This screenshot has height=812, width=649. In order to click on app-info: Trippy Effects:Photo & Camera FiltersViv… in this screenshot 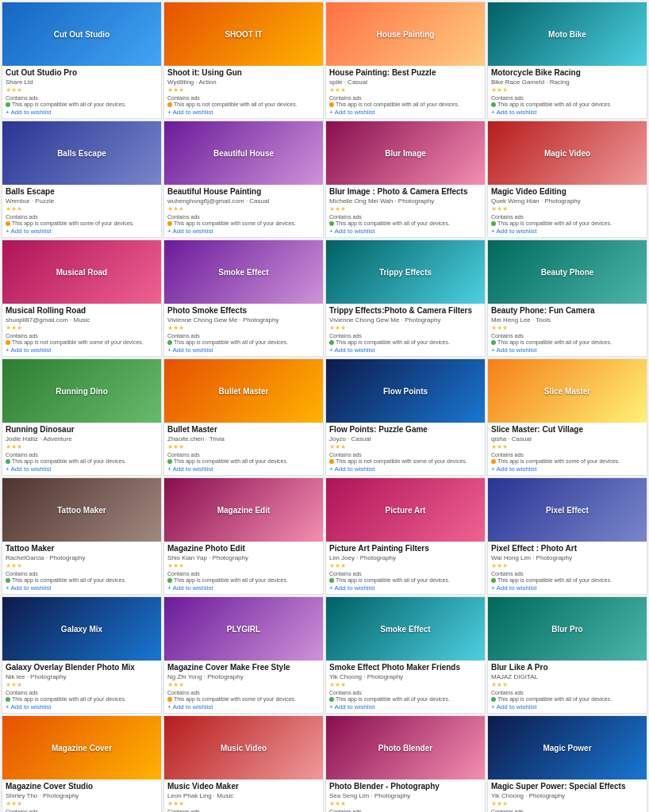, I will do `click(405, 330)`.